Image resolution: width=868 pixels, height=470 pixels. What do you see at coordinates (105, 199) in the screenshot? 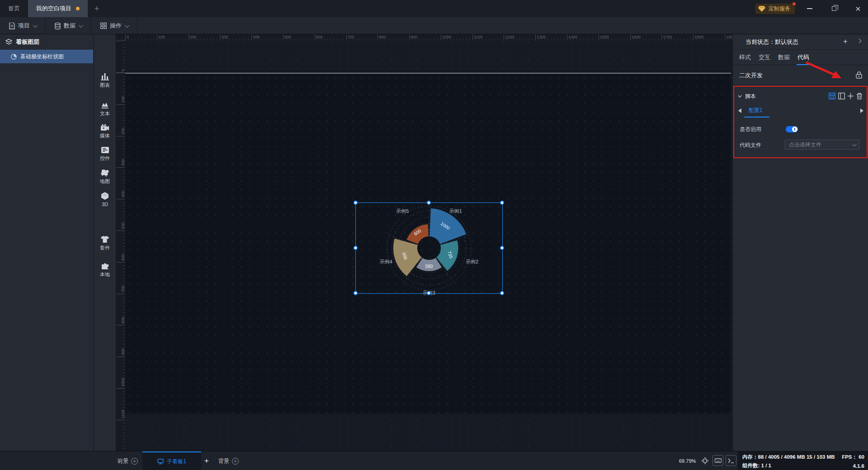
I see `component-tab-3d: 3D` at bounding box center [105, 199].